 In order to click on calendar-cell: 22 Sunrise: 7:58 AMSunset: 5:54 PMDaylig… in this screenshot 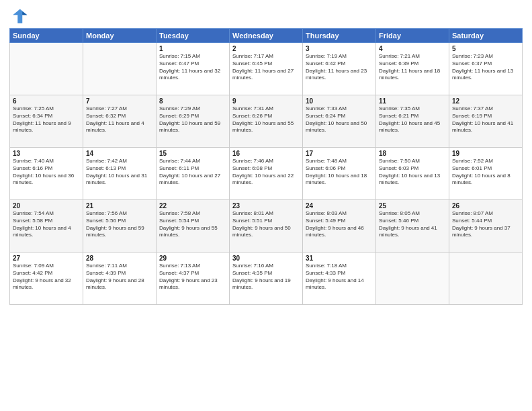, I will do `click(193, 226)`.